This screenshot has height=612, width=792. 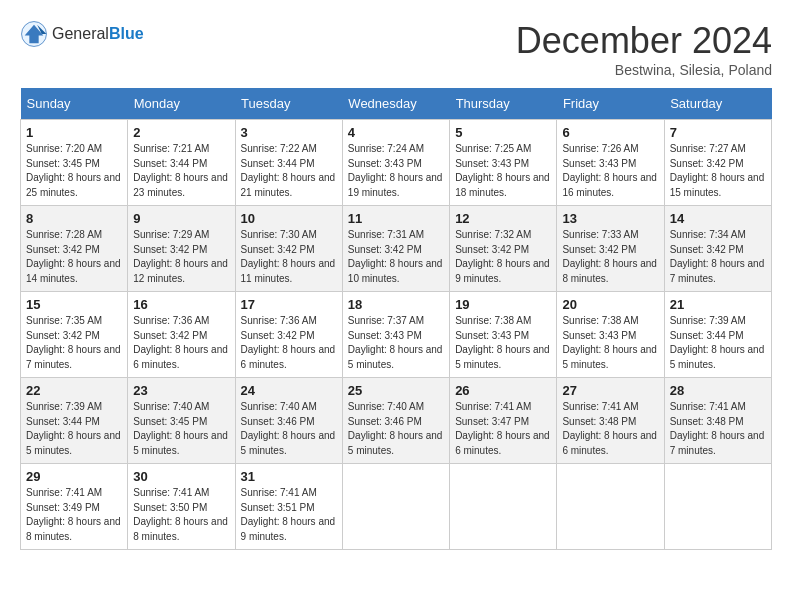 I want to click on calendar-week-2: 8 Sunrise: 7:28 AMSunset: 3:42 PMDayligh…, so click(x=396, y=249).